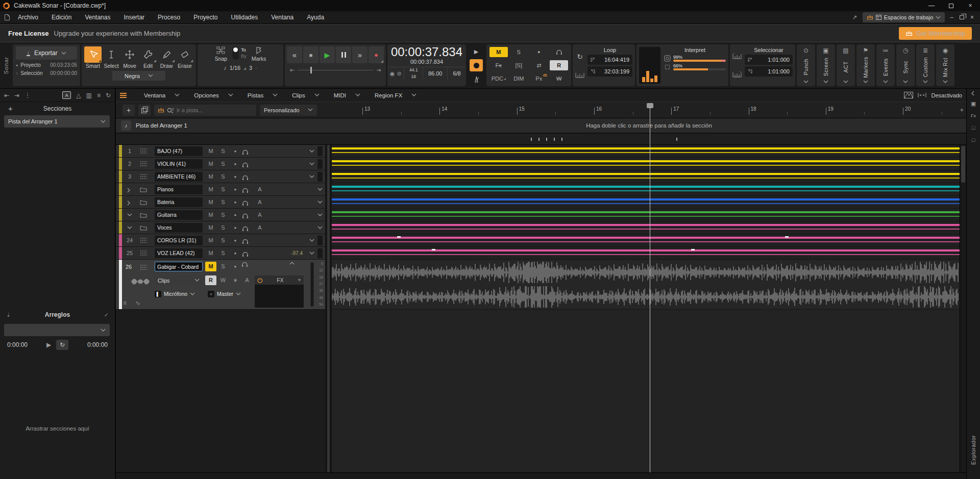  I want to click on fx-rack-header: FX +, so click(279, 280).